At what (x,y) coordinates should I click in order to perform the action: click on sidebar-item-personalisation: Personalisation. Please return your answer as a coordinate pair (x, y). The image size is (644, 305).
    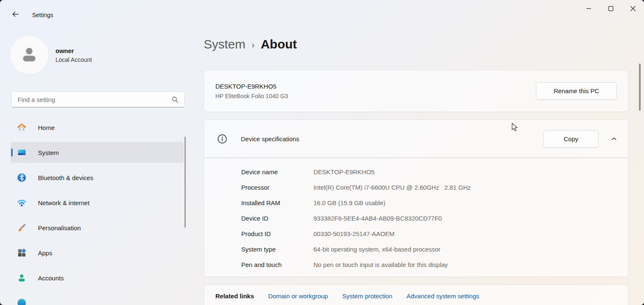
    Looking at the image, I should click on (97, 228).